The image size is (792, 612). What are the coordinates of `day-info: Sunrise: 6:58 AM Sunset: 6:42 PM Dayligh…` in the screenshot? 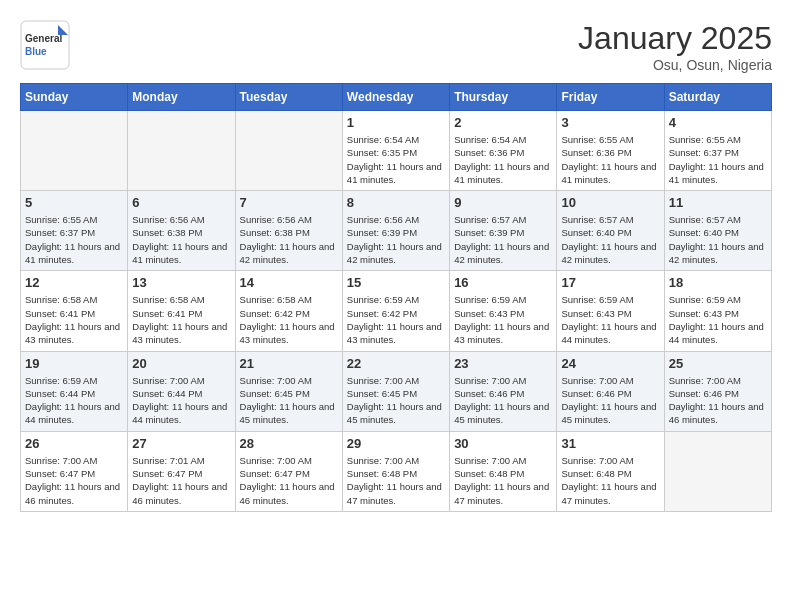 It's located at (289, 320).